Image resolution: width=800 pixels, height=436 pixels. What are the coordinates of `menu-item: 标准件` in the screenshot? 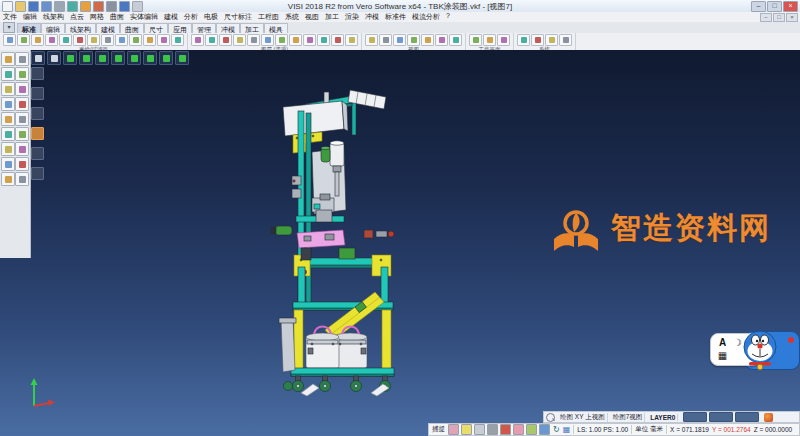 It's located at (396, 17).